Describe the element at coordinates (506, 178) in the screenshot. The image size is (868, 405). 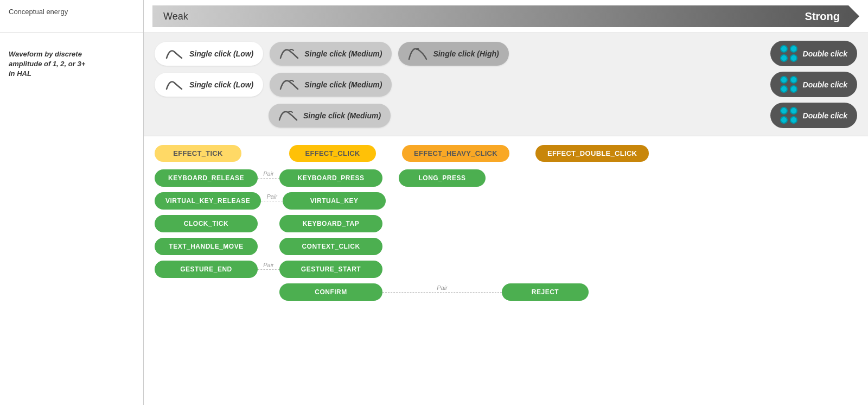
I see `haptic-row-keyboard: KEYBOARD_RELEASE Pair KEYBOARD_PRESS LON…` at that location.